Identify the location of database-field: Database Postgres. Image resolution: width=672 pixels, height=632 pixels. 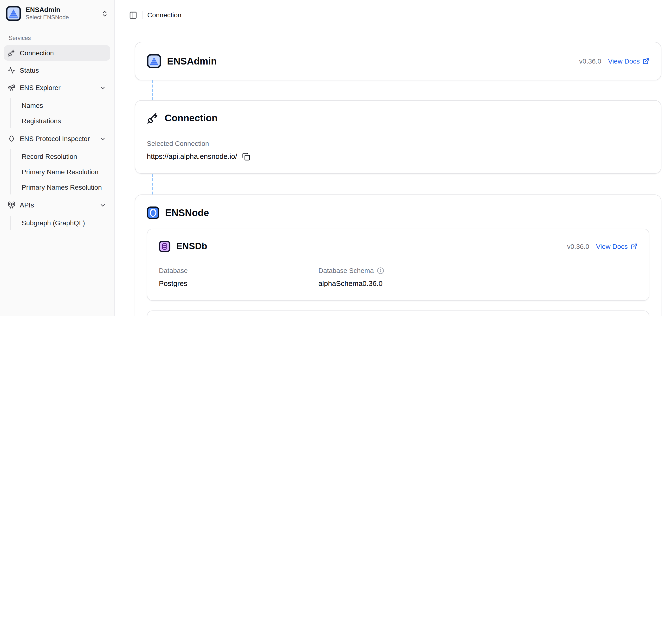
(239, 277).